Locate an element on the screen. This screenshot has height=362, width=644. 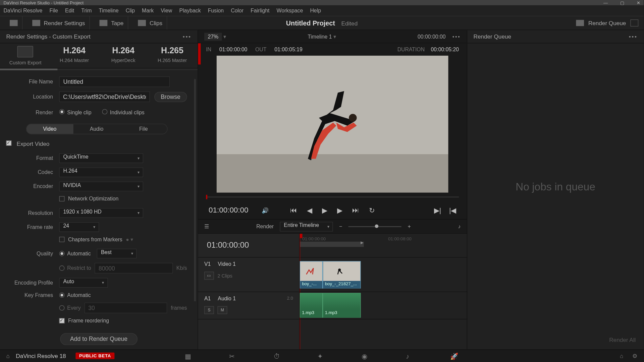
export-video-checkbox is located at coordinates (9, 143).